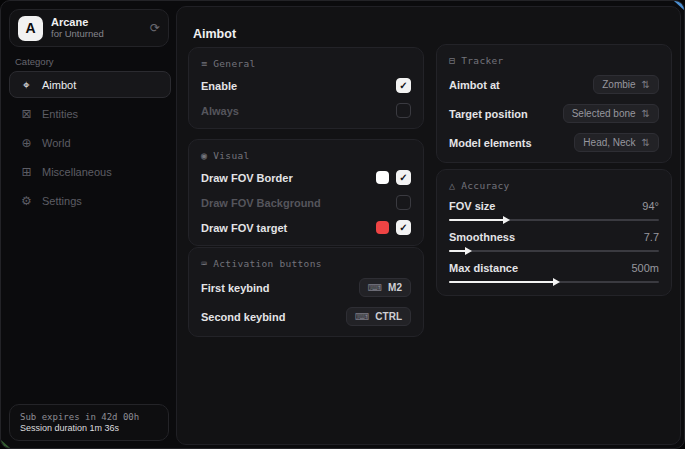 The width and height of the screenshot is (685, 449). What do you see at coordinates (60, 114) in the screenshot?
I see `sidebar-item-label: Entities` at bounding box center [60, 114].